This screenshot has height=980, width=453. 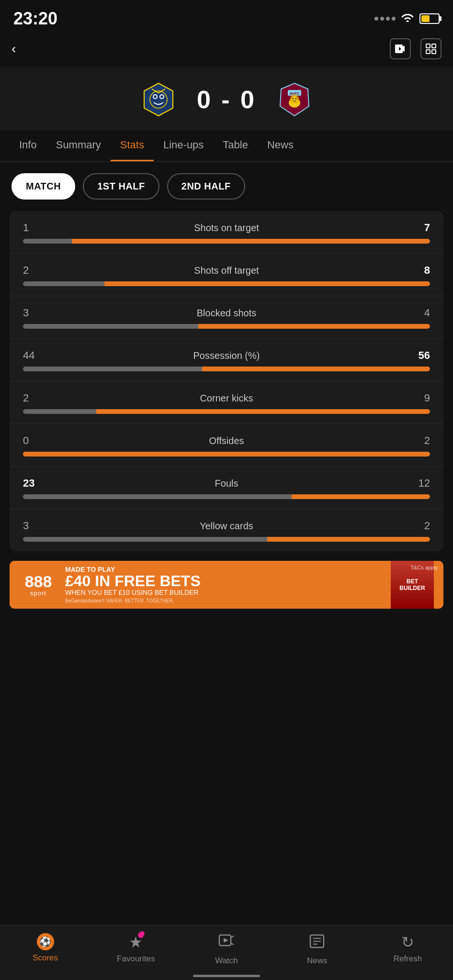 What do you see at coordinates (159, 100) in the screenshot?
I see `home-team-logo` at bounding box center [159, 100].